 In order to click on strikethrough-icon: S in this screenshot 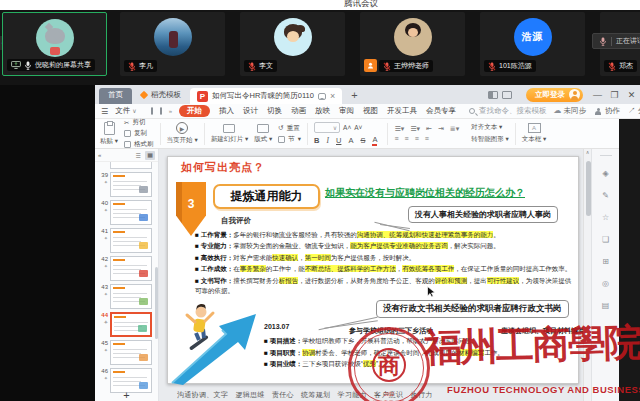, I will do `click(362, 140)`.